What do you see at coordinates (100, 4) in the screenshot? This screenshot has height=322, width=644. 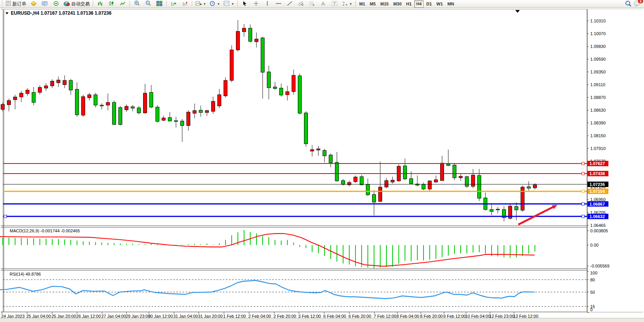 I see `bar-chart-button` at bounding box center [100, 4].